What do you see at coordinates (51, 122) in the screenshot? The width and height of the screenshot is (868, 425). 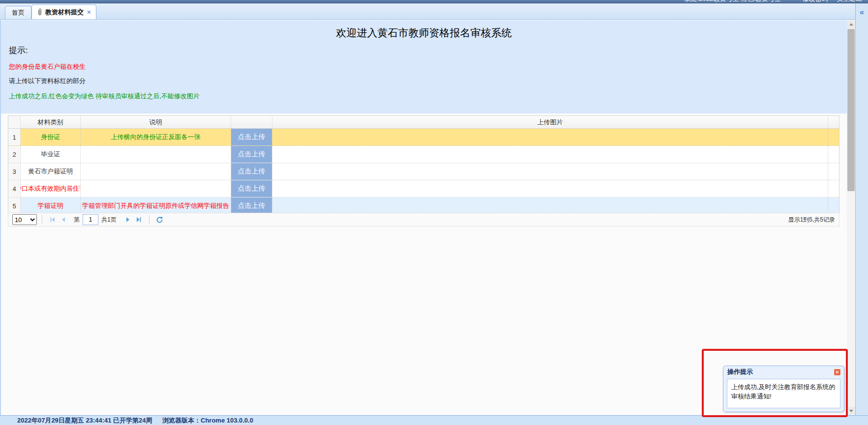 I see `header-category: 材料类别` at bounding box center [51, 122].